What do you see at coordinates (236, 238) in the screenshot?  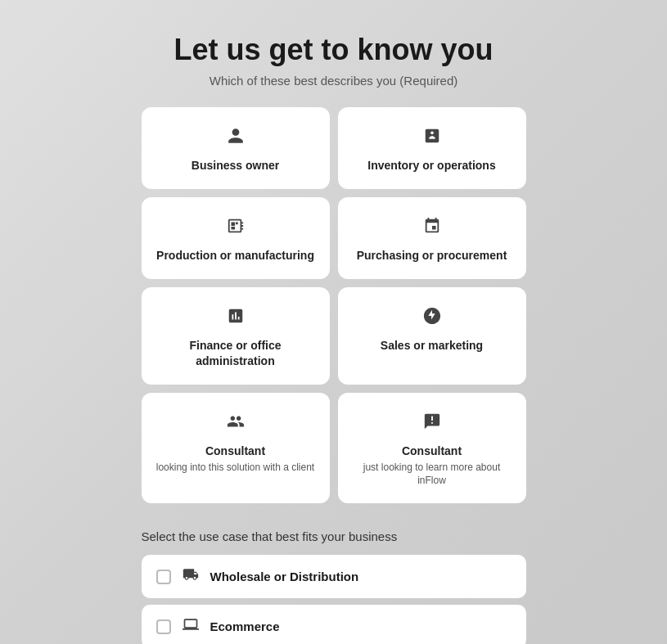 I see `role-card-production-manufacturing: Production or manufacturing` at bounding box center [236, 238].